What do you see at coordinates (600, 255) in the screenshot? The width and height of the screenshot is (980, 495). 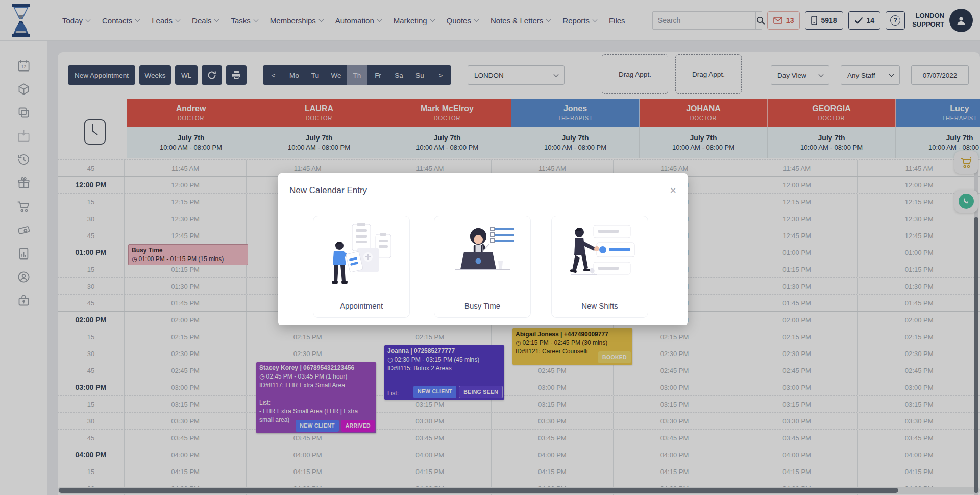 I see `new-shifts-illustration` at bounding box center [600, 255].